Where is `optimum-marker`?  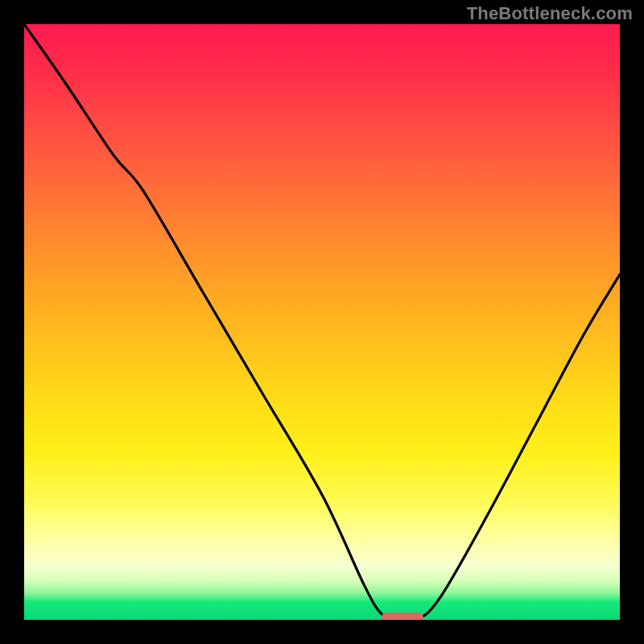
optimum-marker is located at coordinates (402, 617).